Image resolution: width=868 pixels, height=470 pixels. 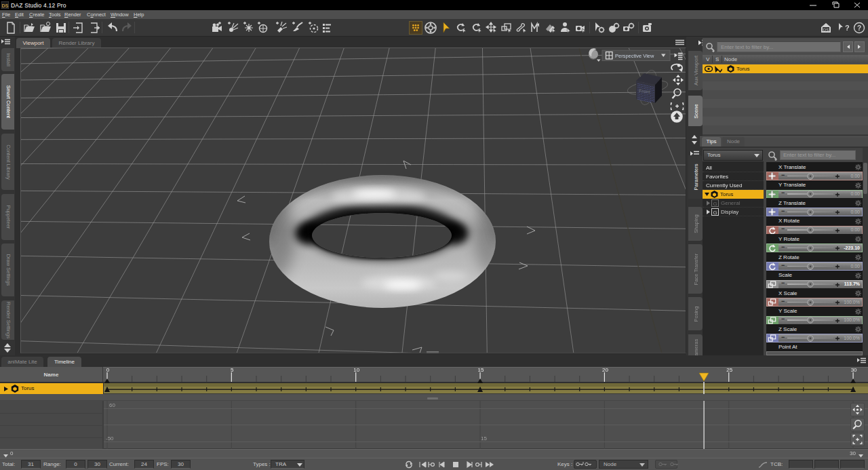 I want to click on svg-text: 20, so click(x=605, y=370).